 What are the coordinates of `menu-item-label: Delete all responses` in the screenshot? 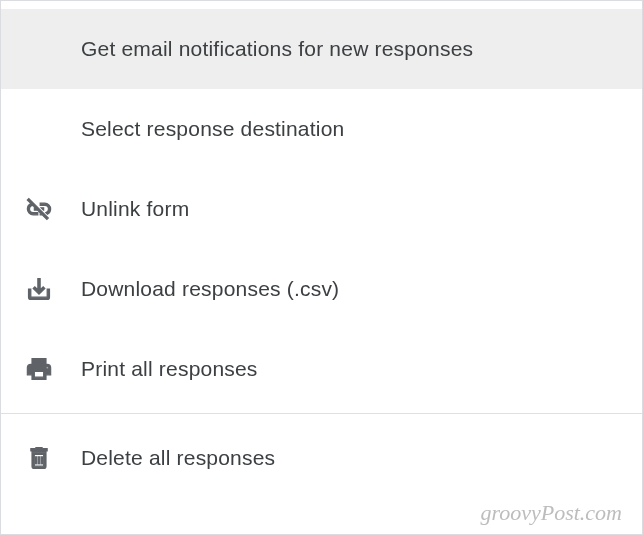 It's located at (178, 458).